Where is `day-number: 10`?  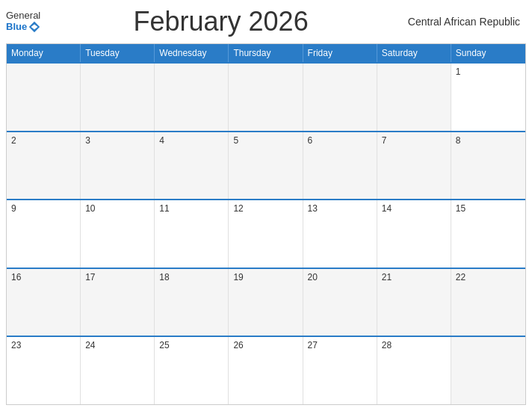 day-number: 10 is located at coordinates (117, 208).